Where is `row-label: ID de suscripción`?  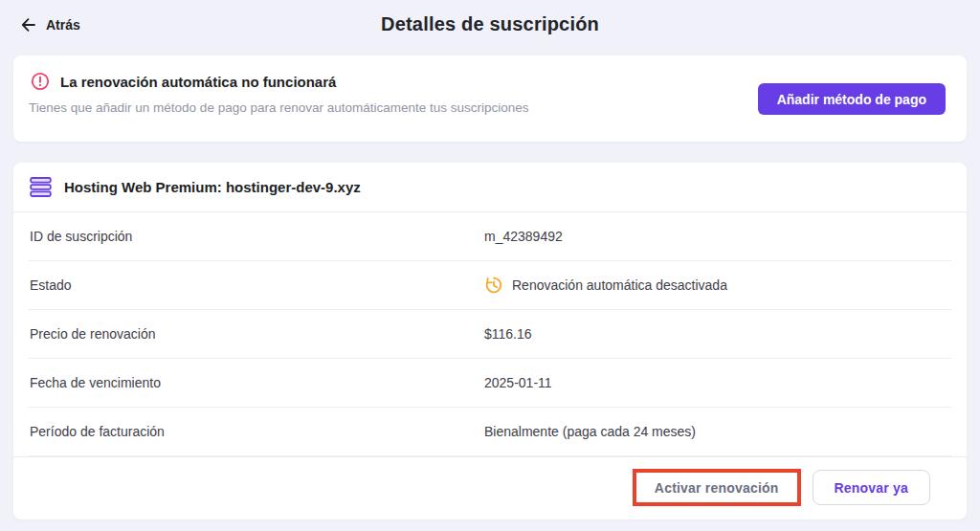
row-label: ID de suscripción is located at coordinates (256, 236).